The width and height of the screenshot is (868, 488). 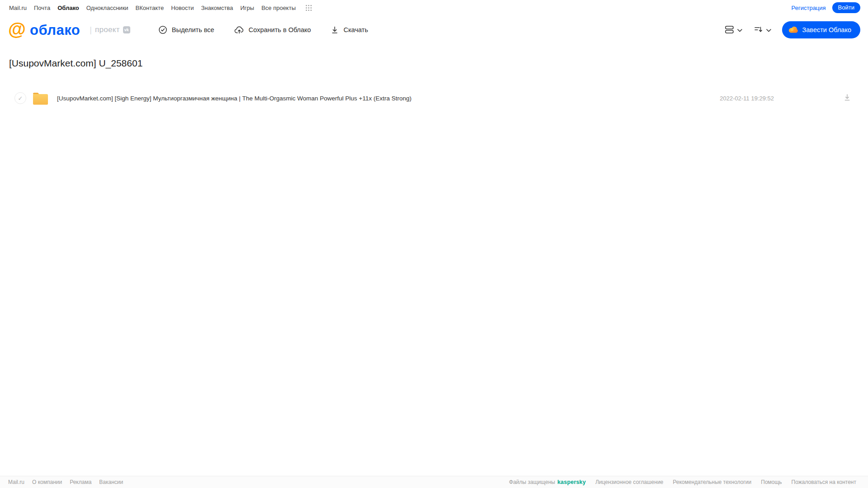 I want to click on check-mark: ✓, so click(x=21, y=99).